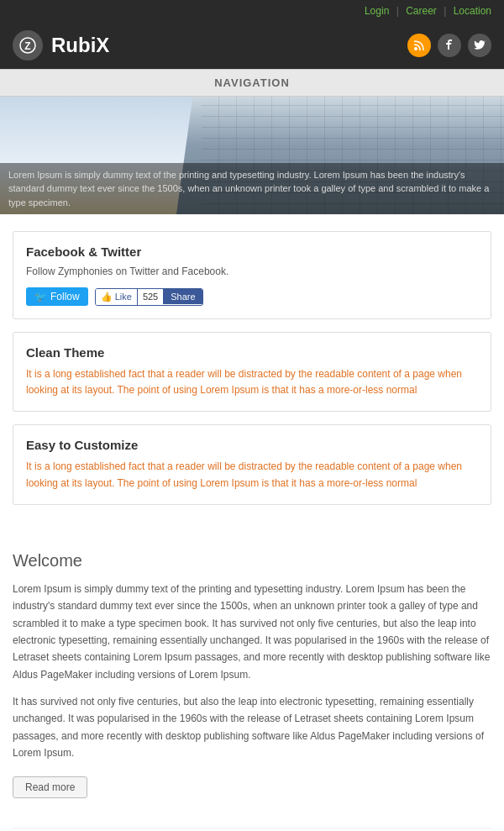 The height and width of the screenshot is (831, 504). Describe the element at coordinates (252, 297) in the screenshot. I see `social-buttons-row: 🐦 Follow 👍 Like 525 Share` at that location.